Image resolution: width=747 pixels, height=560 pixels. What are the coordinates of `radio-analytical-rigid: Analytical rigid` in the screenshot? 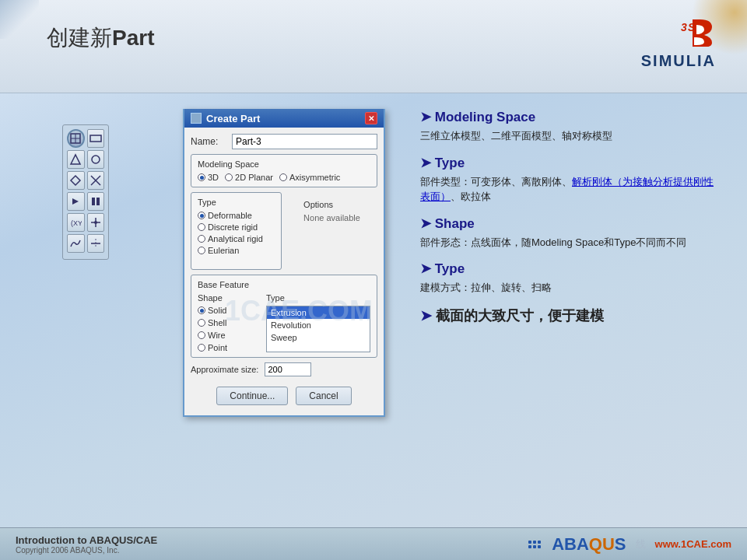 It's located at (237, 239).